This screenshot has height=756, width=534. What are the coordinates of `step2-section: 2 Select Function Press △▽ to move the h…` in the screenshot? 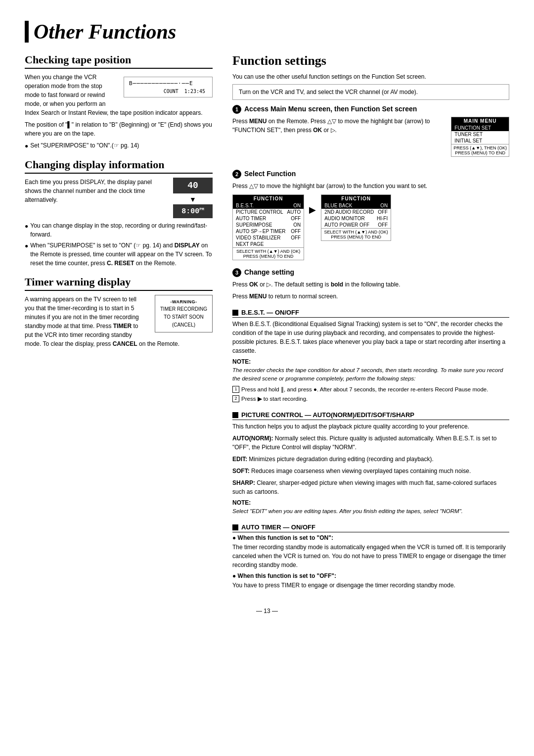 It's located at (371, 215).